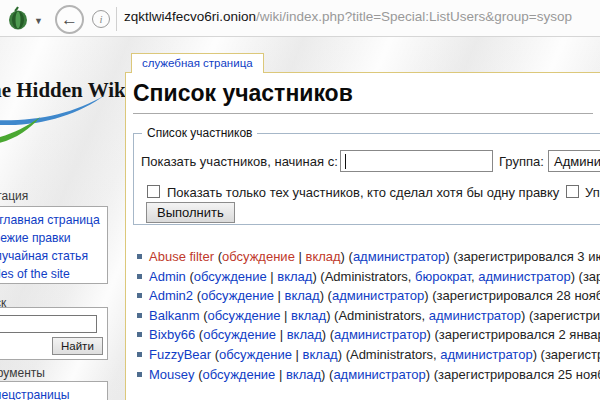 The image size is (600, 400). Describe the element at coordinates (182, 256) in the screenshot. I see `red-link: Abuse filter` at that location.